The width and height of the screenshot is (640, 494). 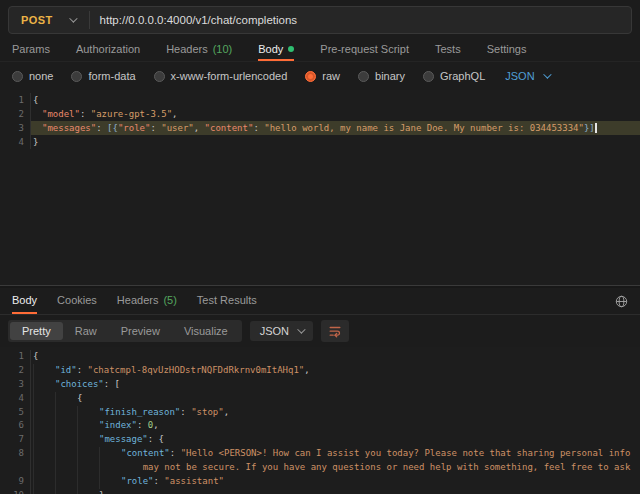 What do you see at coordinates (320, 20) in the screenshot?
I see `url-bar: POST http://0.0.0.0:4000/v1/chat/complet…` at bounding box center [320, 20].